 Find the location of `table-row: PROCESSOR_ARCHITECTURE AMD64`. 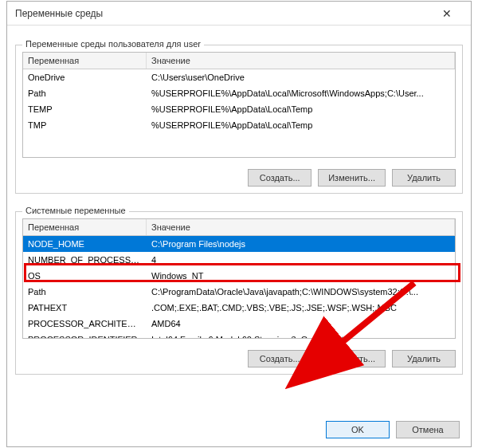

table-row: PROCESSOR_ARCHITECTURE AMD64 is located at coordinates (239, 324).